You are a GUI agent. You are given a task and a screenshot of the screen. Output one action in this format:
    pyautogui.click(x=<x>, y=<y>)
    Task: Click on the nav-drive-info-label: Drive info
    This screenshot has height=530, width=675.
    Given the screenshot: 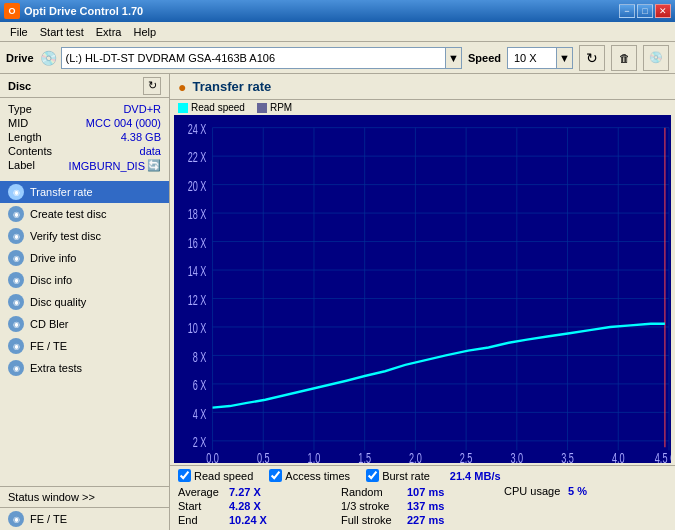 What is the action you would take?
    pyautogui.click(x=53, y=258)
    